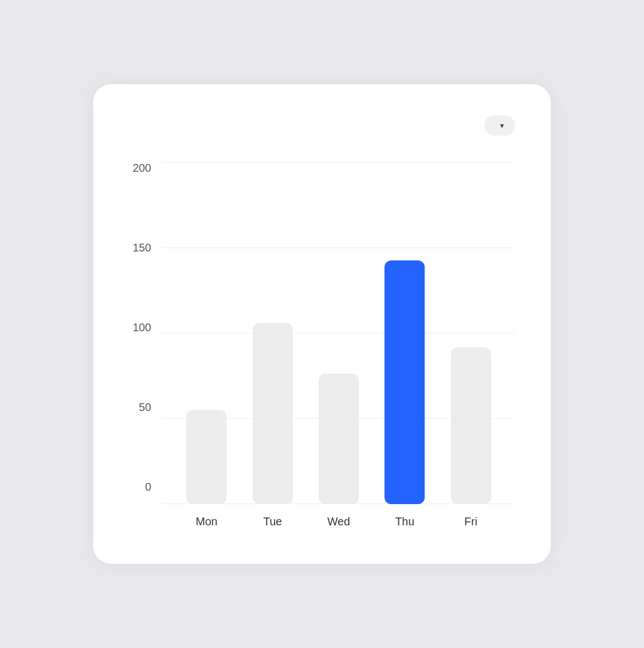 This screenshot has width=644, height=648. I want to click on card-header: ▾, so click(322, 125).